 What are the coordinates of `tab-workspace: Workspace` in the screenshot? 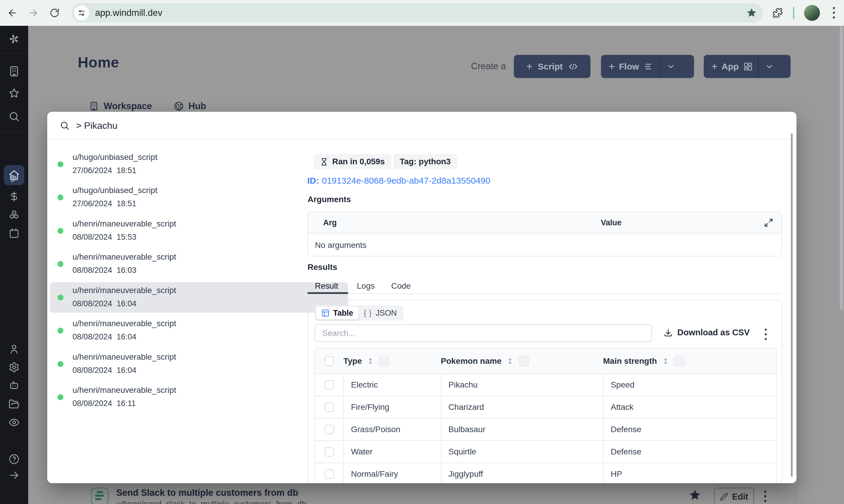 It's located at (121, 106).